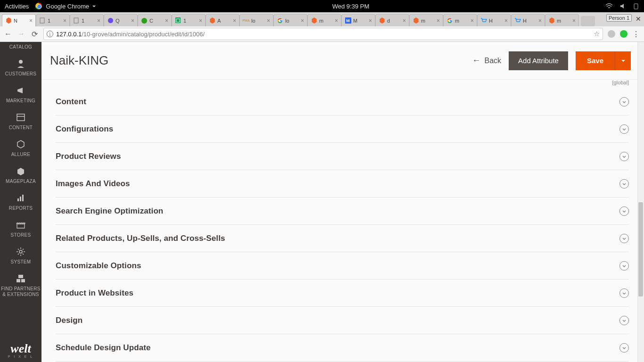  Describe the element at coordinates (588, 21) in the screenshot. I see `new-tab-button` at that location.